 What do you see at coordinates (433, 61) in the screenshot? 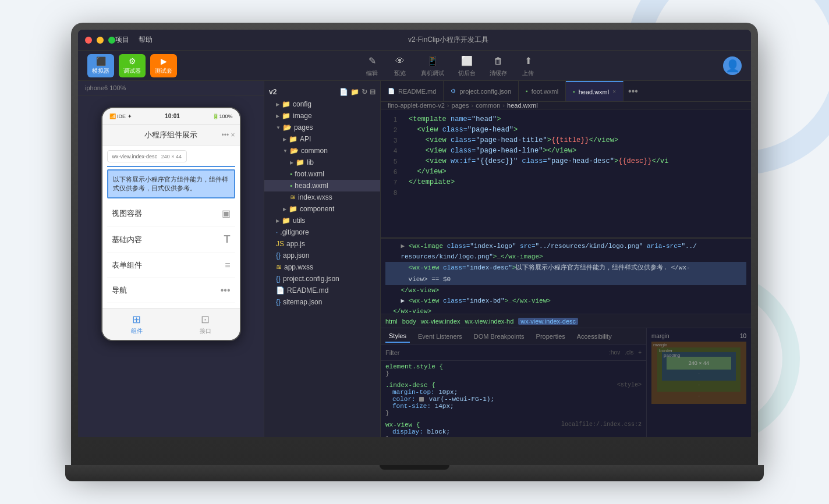
I see `real-device-icon: 📱` at bounding box center [433, 61].